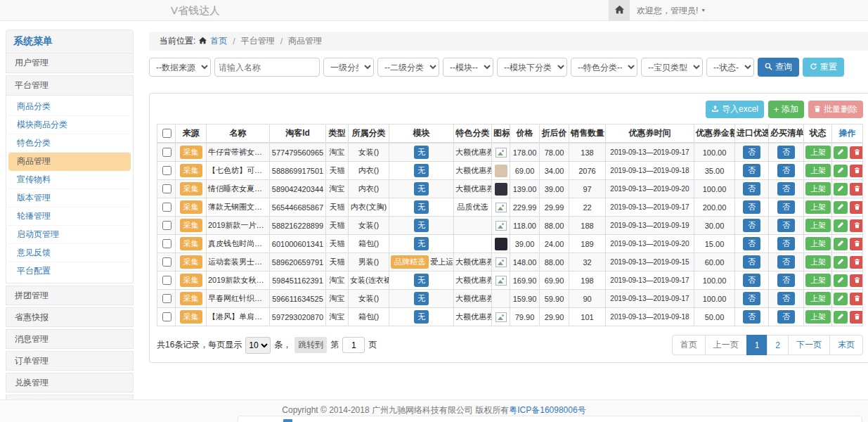 The width and height of the screenshot is (868, 422). What do you see at coordinates (671, 11) in the screenshot?
I see `user-menu: 欢迎您，管理员!▼` at bounding box center [671, 11].